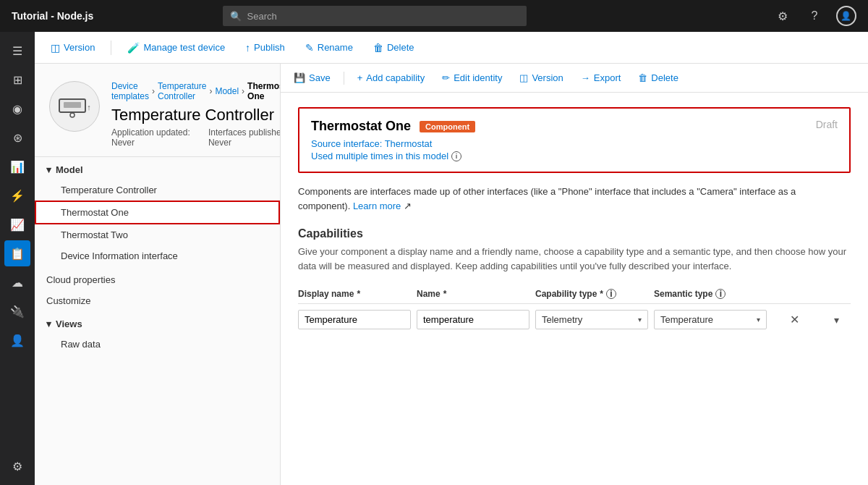 This screenshot has height=485, width=868. What do you see at coordinates (524, 78) in the screenshot?
I see `version-sub-icon: ◫` at bounding box center [524, 78].